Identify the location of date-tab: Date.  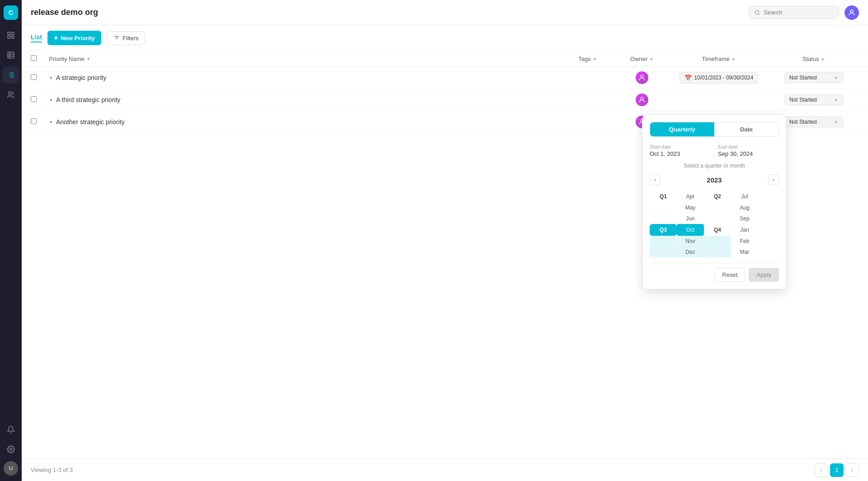
(746, 129).